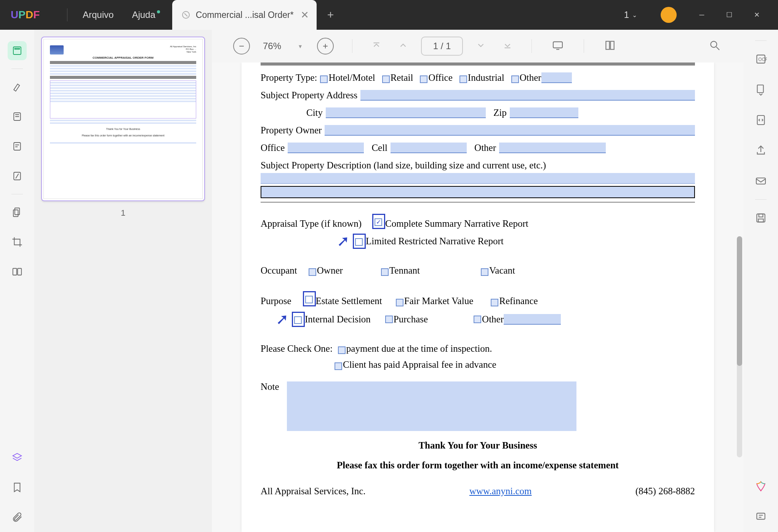 Image resolution: width=778 pixels, height=532 pixels. I want to click on menu-file: Arquivo, so click(98, 15).